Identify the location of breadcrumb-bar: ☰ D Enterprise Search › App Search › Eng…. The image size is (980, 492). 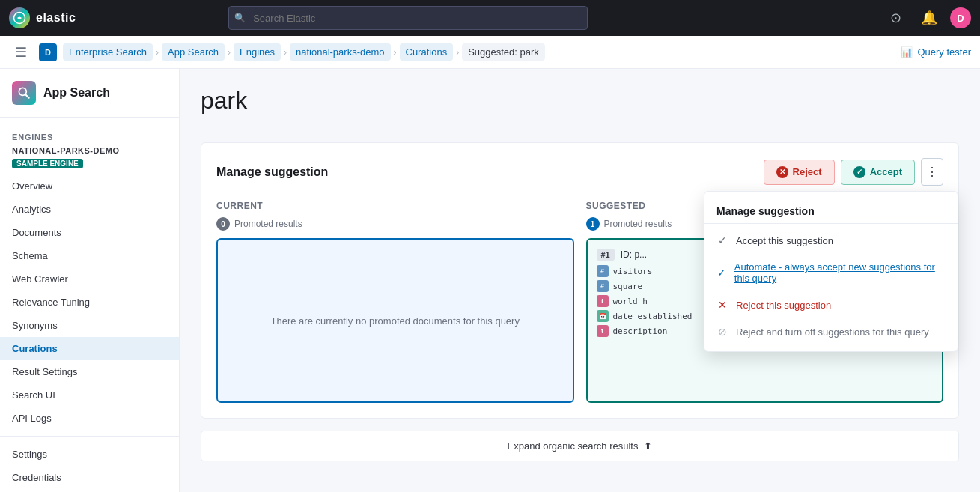
(490, 52).